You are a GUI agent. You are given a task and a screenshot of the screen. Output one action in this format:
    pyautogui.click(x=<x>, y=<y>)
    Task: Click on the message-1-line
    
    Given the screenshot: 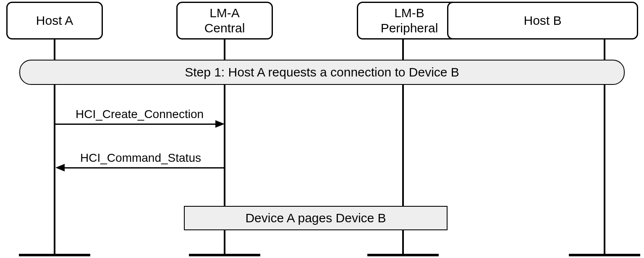 What is the action you would take?
    pyautogui.click(x=135, y=124)
    